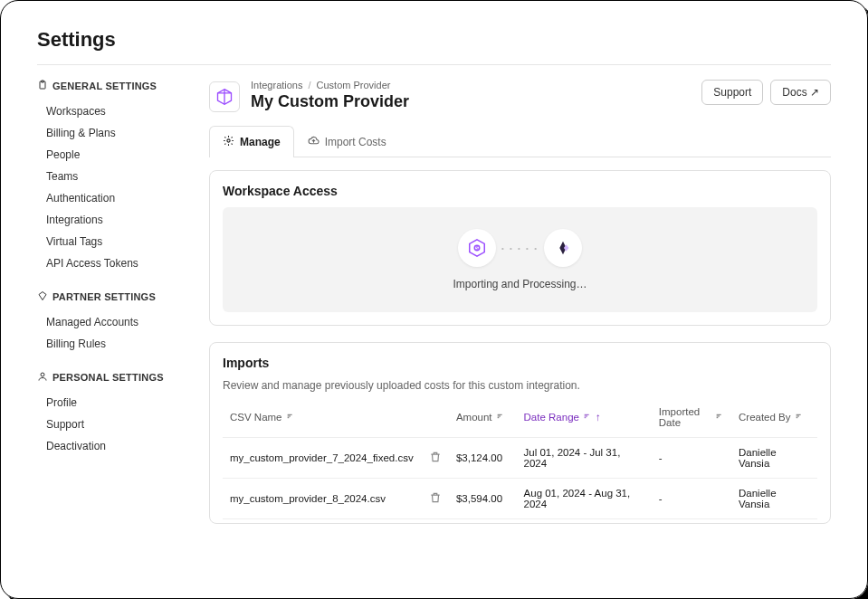  What do you see at coordinates (585, 458) in the screenshot?
I see `date-range-cell: Jul 01, 2024 - Jul 31, 2024` at bounding box center [585, 458].